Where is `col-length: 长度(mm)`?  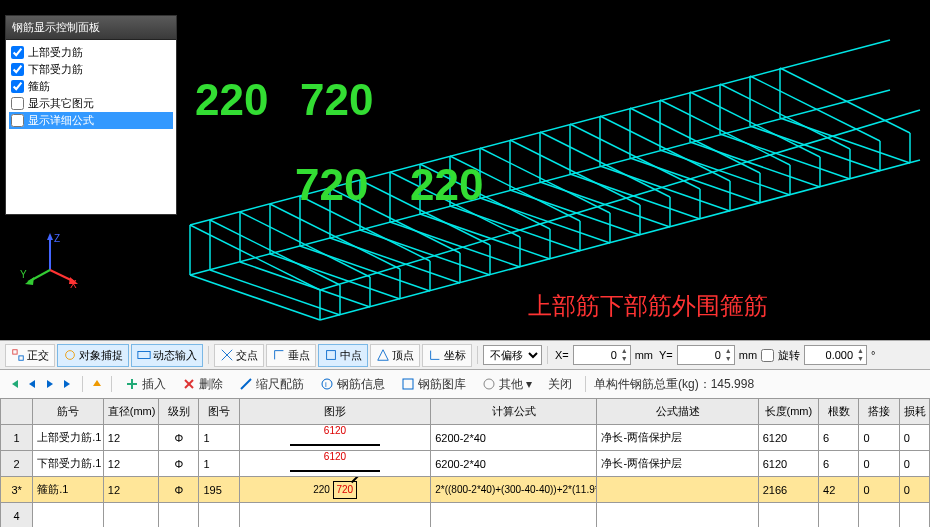
col-length: 长度(mm) is located at coordinates (788, 412).